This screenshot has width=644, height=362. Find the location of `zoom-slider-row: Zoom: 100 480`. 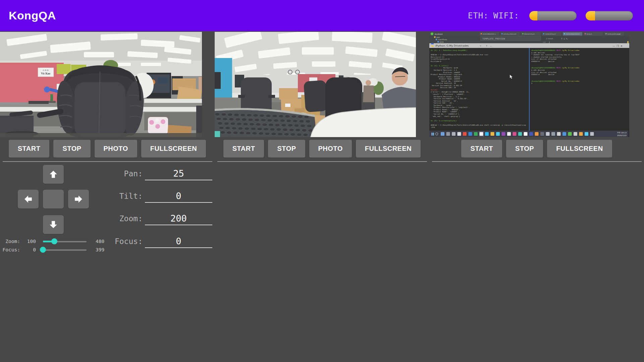

zoom-slider-row: Zoom: 100 480 is located at coordinates (55, 242).